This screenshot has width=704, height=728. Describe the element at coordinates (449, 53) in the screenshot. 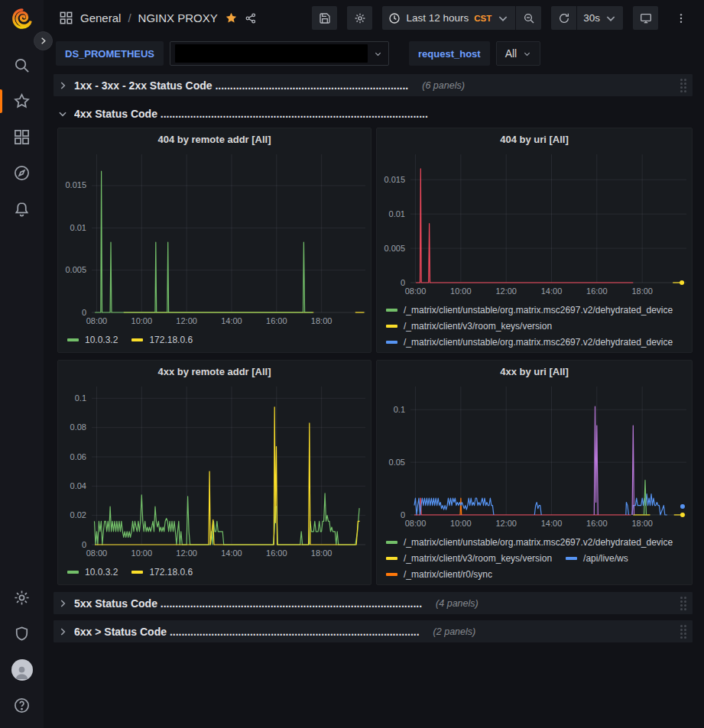

I see `request-host-label: request_host` at that location.